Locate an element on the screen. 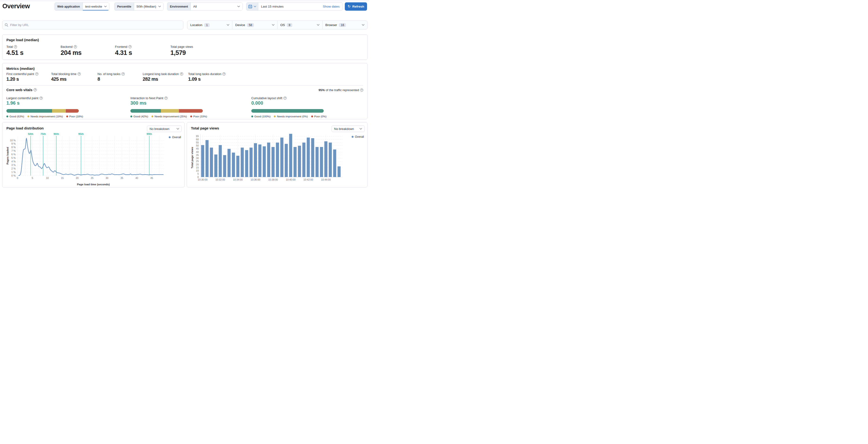 Image resolution: width=868 pixels, height=444 pixels. percentile-select: Percentile 50th (Median) is located at coordinates (139, 7).